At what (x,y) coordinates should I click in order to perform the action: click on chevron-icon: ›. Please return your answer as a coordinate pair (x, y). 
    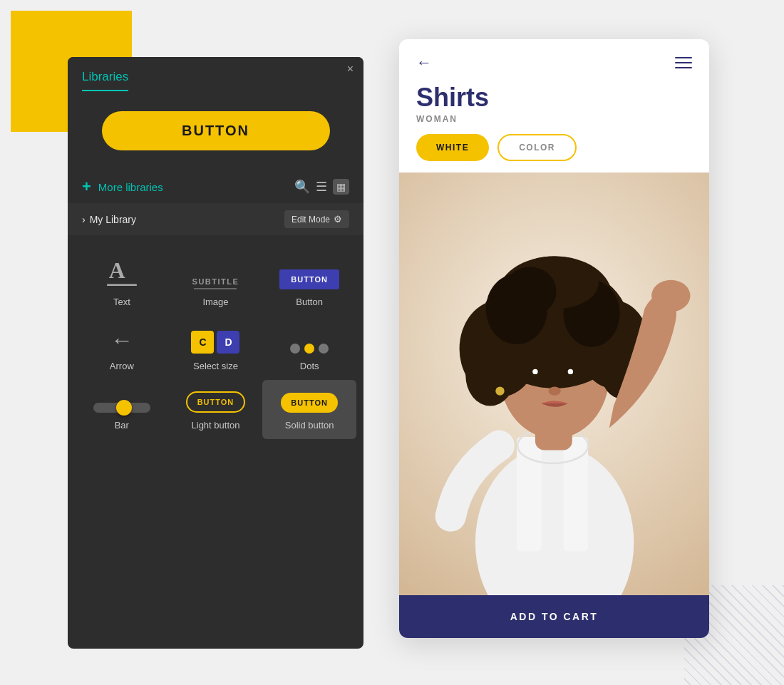
    Looking at the image, I should click on (84, 220).